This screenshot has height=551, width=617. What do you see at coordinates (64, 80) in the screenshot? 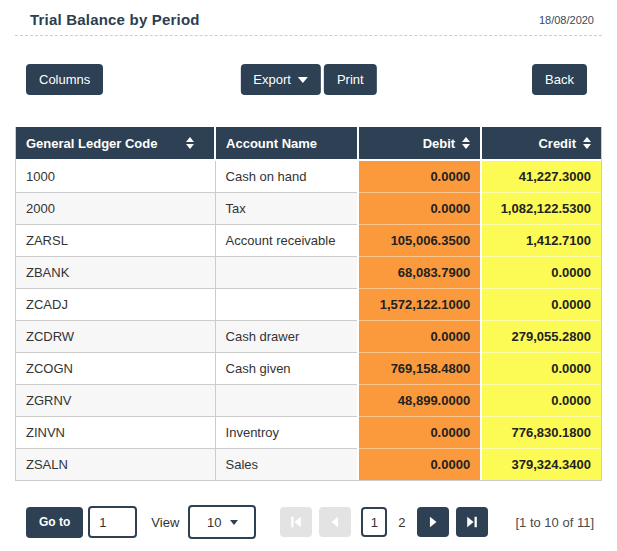
I see `columns-button: Columns` at bounding box center [64, 80].